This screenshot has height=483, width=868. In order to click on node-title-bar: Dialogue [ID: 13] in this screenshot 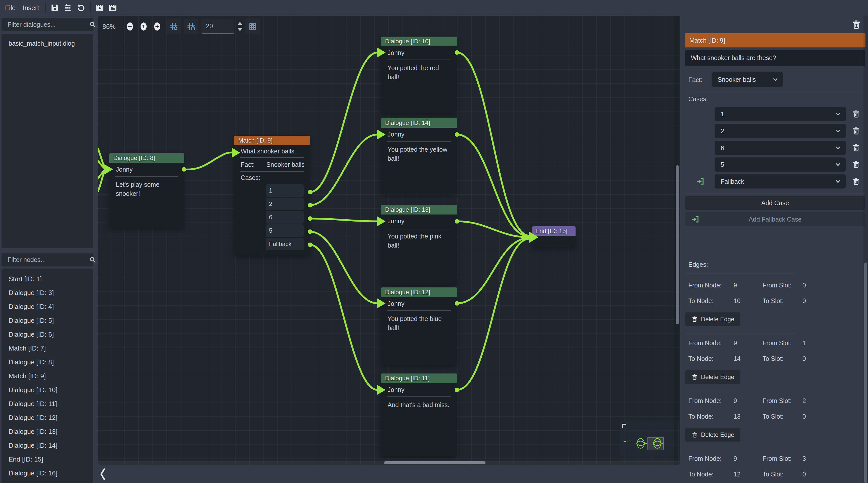, I will do `click(419, 210)`.